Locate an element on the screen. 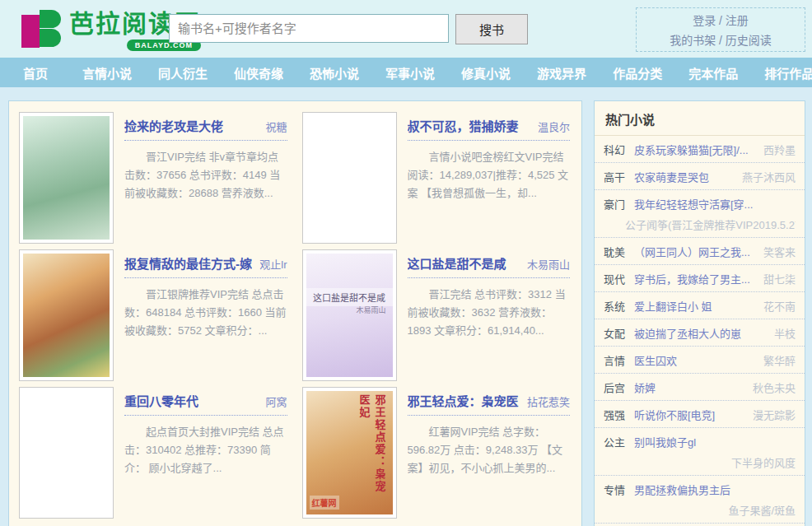 The height and width of the screenshot is (526, 812). book-author-link: 木易雨山 is located at coordinates (546, 263).